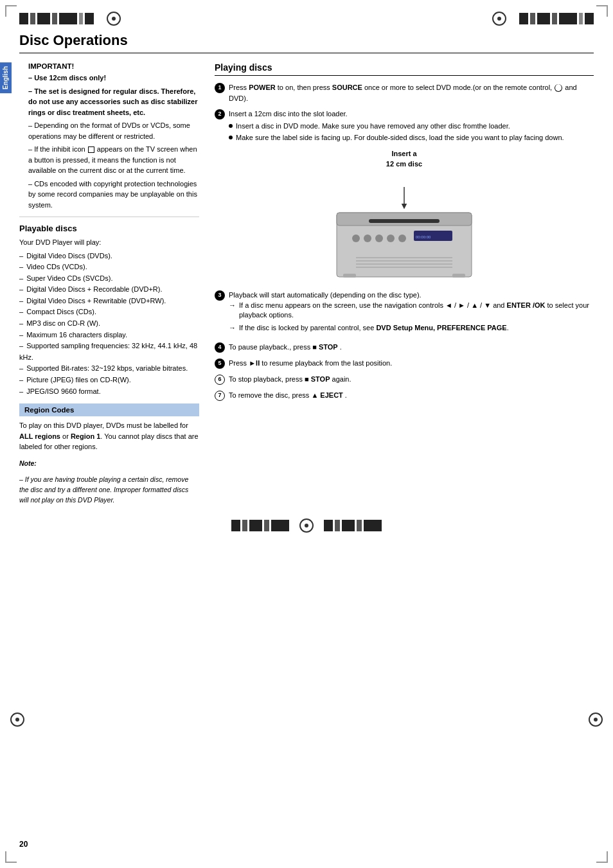 Image resolution: width=613 pixels, height=868 pixels. Describe the element at coordinates (114, 136) in the screenshot. I see `important-section: IMPORTANT! – Use 12cm discs only! – The …` at that location.